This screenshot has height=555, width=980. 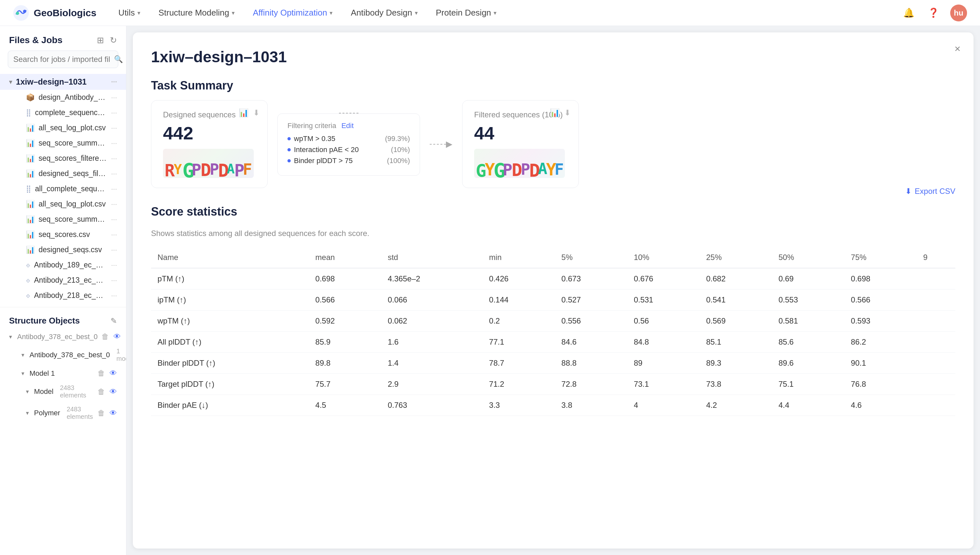 I want to click on nav-affinity-optimization: Affinity Optimization ▾, so click(x=293, y=13).